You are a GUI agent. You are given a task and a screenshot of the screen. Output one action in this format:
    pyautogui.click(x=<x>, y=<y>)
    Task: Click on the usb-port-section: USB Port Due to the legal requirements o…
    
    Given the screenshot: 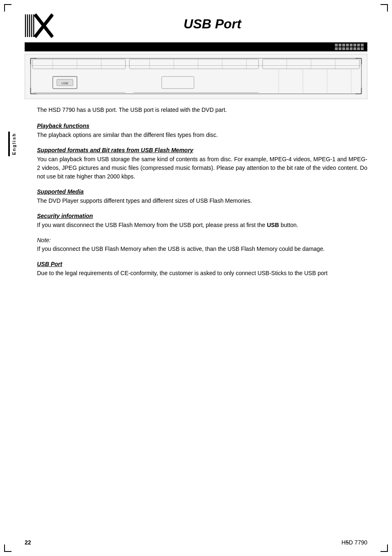 What is the action you would take?
    pyautogui.click(x=202, y=269)
    